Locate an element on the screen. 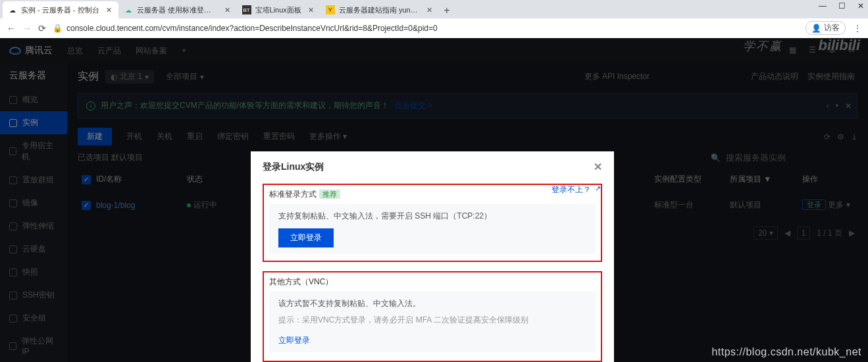  help-label: 登录不上？ is located at coordinates (571, 190).